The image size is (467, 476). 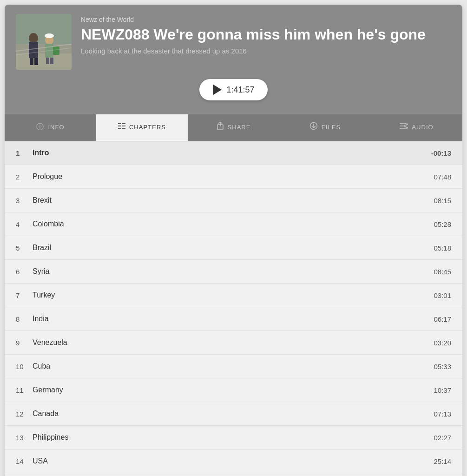 I want to click on chapter-time: 07:13, so click(x=442, y=414).